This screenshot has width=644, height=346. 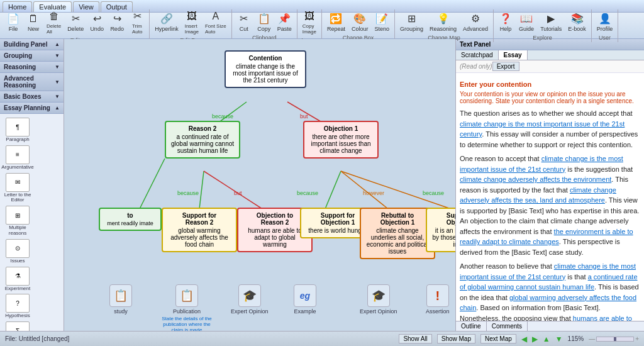 What do you see at coordinates (137, 16) in the screenshot?
I see `trim-icon: ✂` at bounding box center [137, 16].